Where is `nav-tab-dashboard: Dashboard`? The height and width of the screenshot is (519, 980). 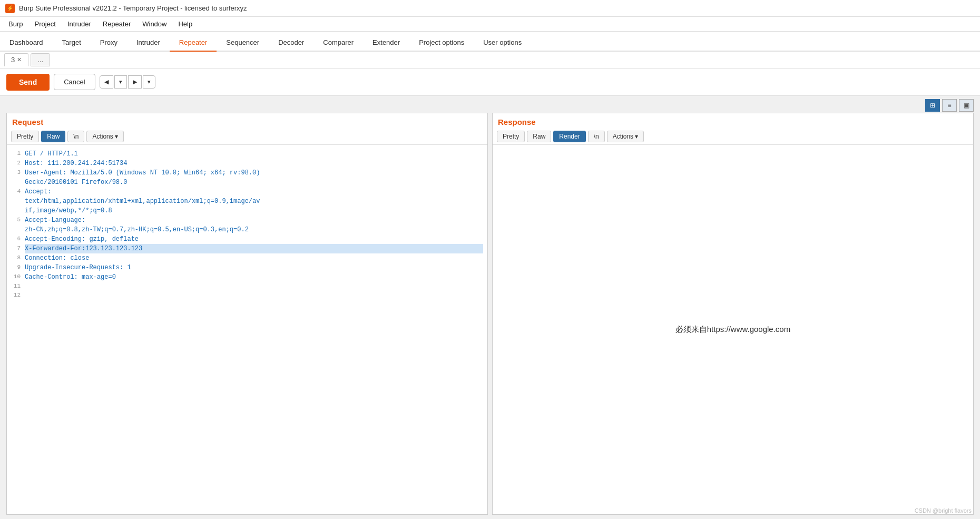 nav-tab-dashboard: Dashboard is located at coordinates (26, 43).